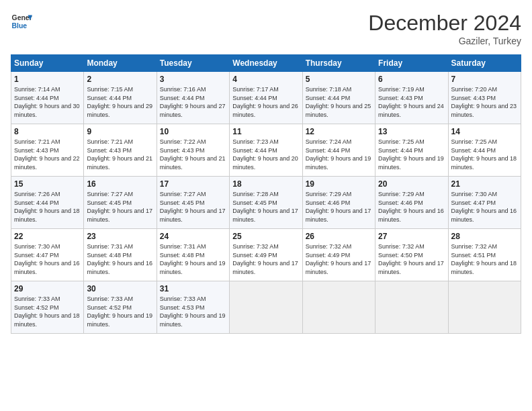 The image size is (532, 411). I want to click on day-number: 28, so click(485, 236).